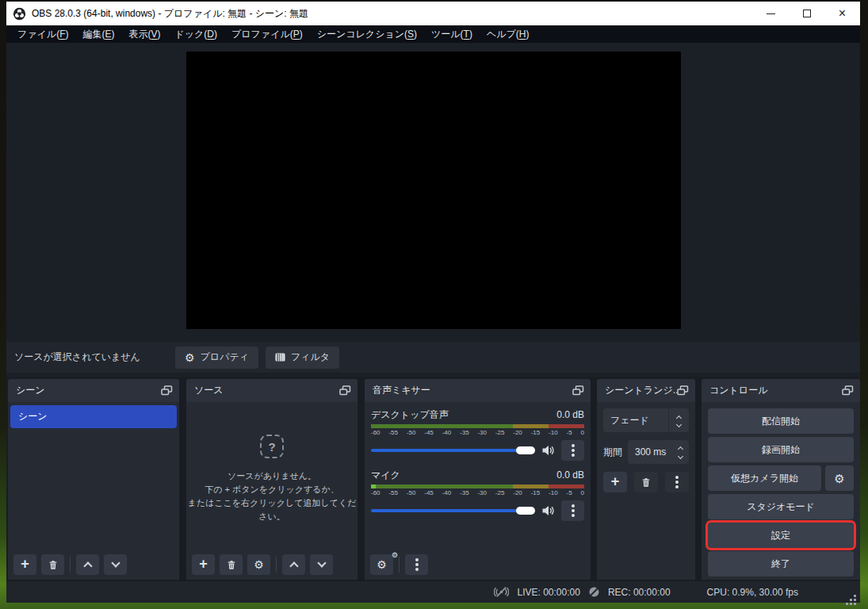 The height and width of the screenshot is (609, 868). What do you see at coordinates (231, 565) in the screenshot?
I see `remove-source-button` at bounding box center [231, 565].